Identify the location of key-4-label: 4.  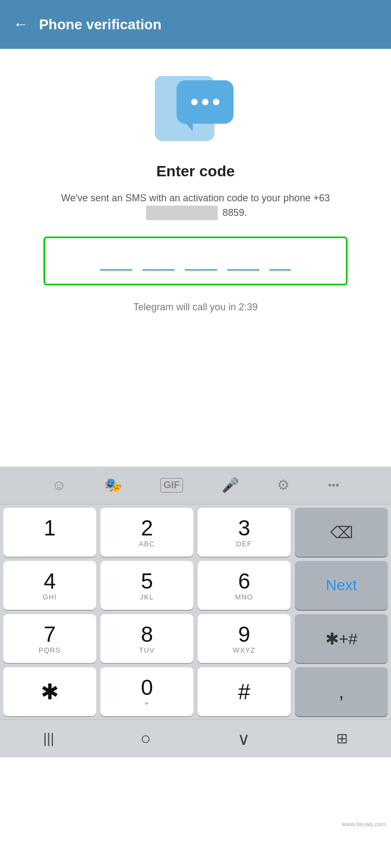
(49, 581).